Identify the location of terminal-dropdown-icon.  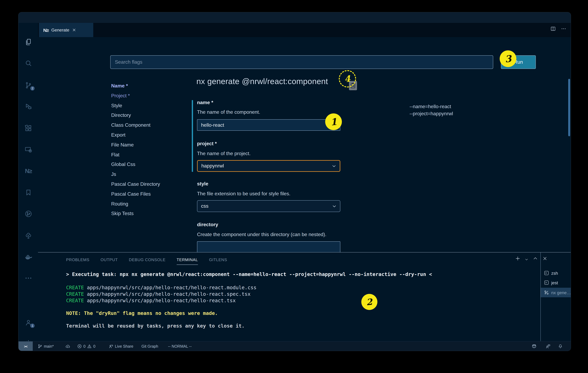
(526, 260).